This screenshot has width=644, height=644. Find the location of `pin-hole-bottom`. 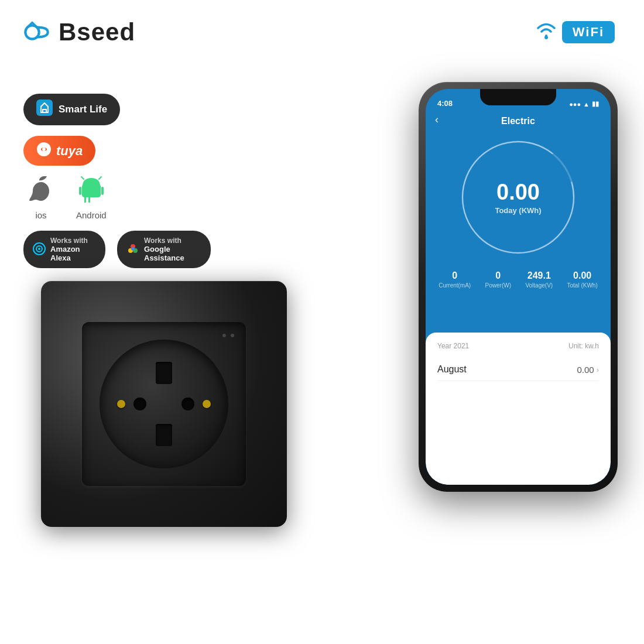

pin-hole-bottom is located at coordinates (164, 435).